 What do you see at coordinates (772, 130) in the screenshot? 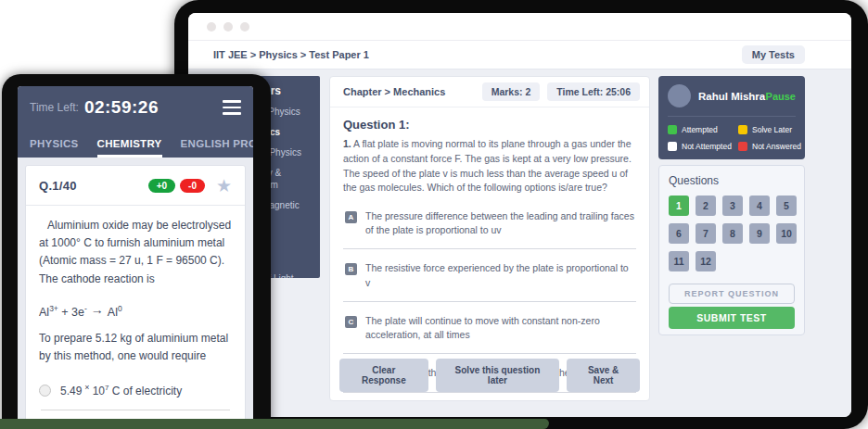
I see `legend-label: Solve Later` at bounding box center [772, 130].